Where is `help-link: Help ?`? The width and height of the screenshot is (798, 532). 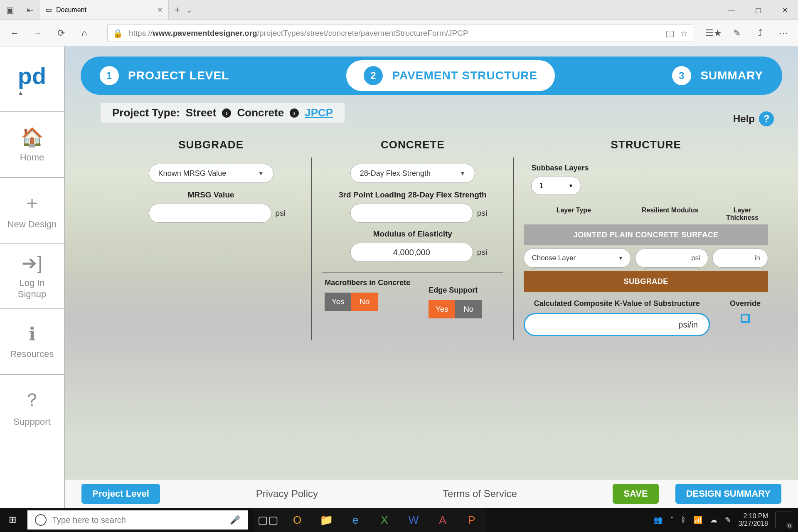 help-link: Help ? is located at coordinates (754, 119).